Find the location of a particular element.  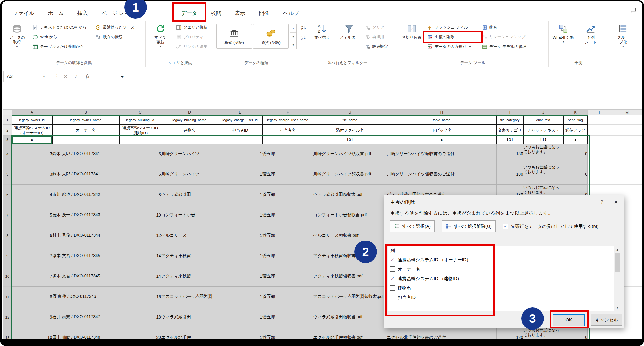

insert-function-icon: fx is located at coordinates (88, 76).